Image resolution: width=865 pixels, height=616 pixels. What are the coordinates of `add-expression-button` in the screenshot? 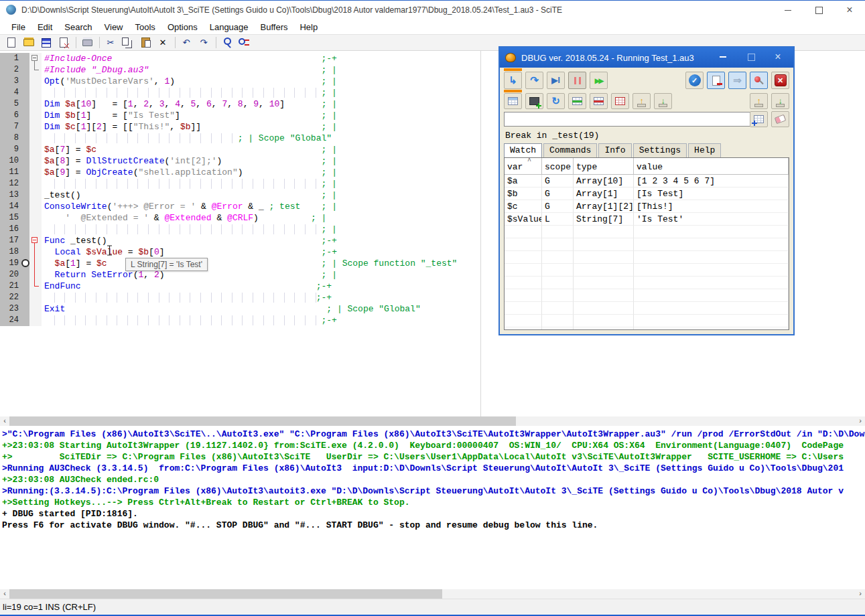 It's located at (758, 119).